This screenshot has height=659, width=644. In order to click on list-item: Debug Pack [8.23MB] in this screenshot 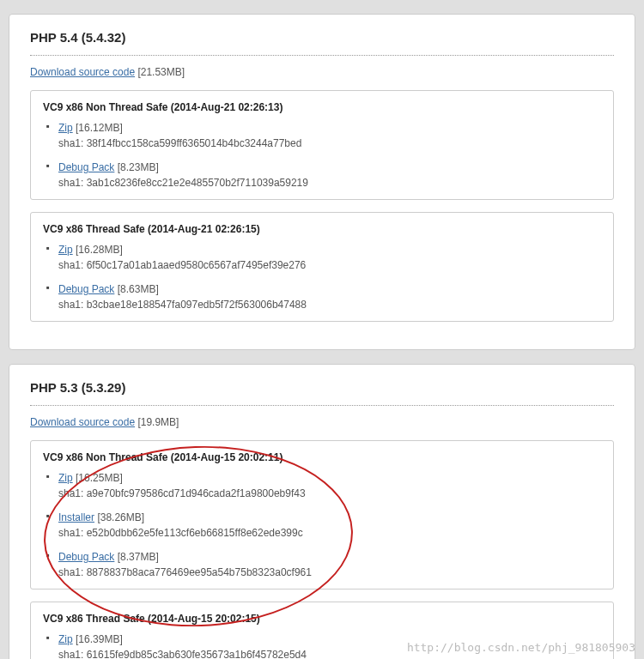, I will do `click(330, 167)`.